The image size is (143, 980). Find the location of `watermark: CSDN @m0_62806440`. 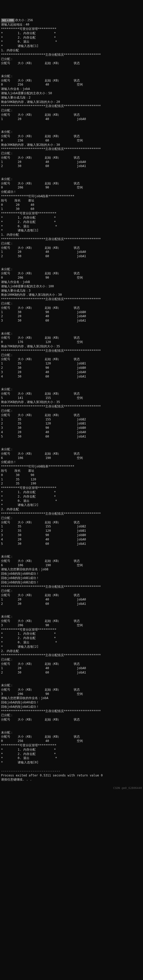

watermark: CSDN @m0_62806440 is located at coordinates (72, 788).